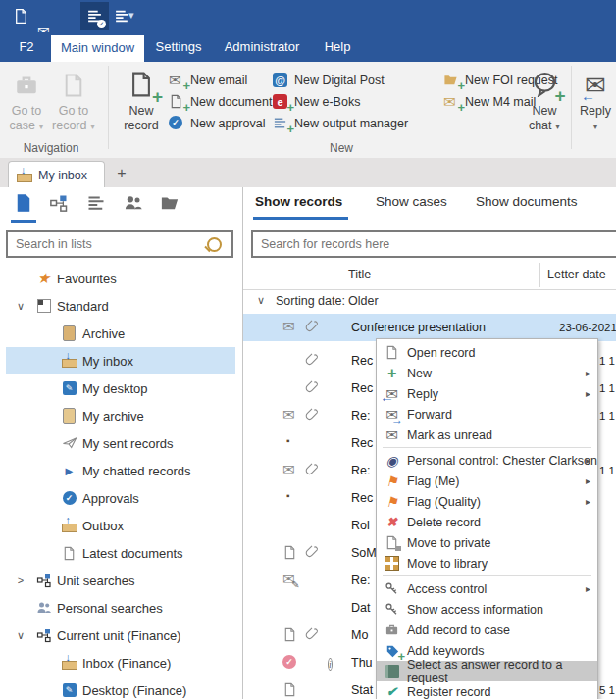  Describe the element at coordinates (171, 204) in the screenshot. I see `folder-icon` at that location.